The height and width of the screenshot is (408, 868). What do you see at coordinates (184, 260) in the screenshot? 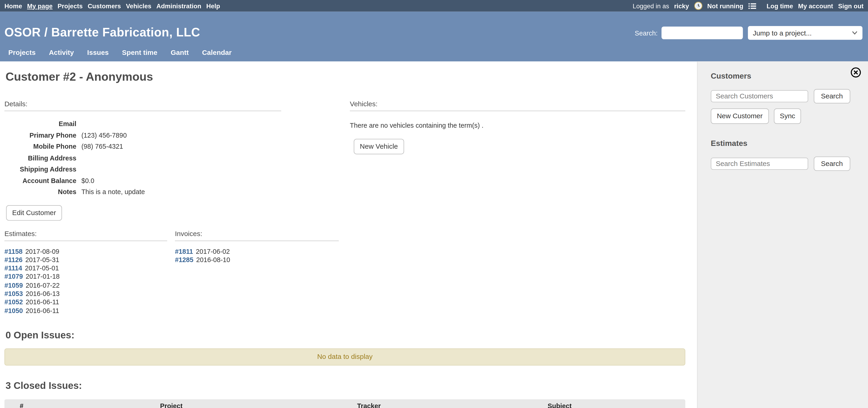
I see `invoice-link: #1285` at bounding box center [184, 260].